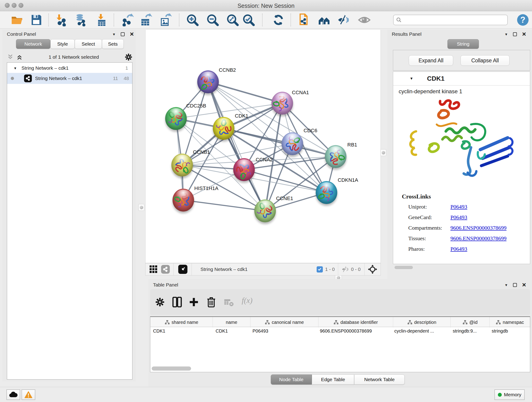  What do you see at coordinates (177, 302) in the screenshot?
I see `show-columns-icon` at bounding box center [177, 302].